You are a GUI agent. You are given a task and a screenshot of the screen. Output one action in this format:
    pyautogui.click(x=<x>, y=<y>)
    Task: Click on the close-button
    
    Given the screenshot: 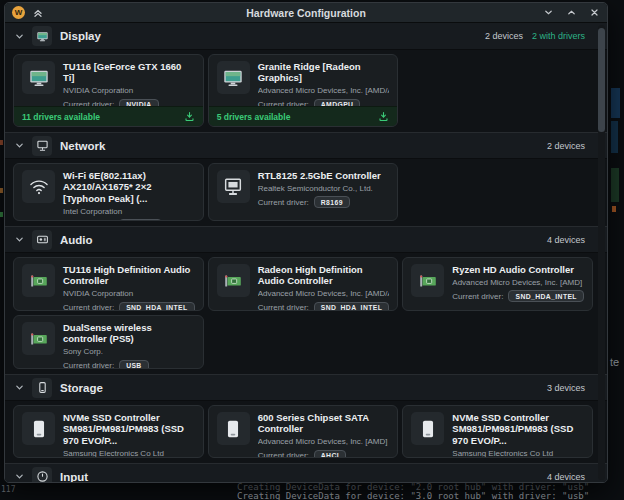 What is the action you would take?
    pyautogui.click(x=594, y=13)
    